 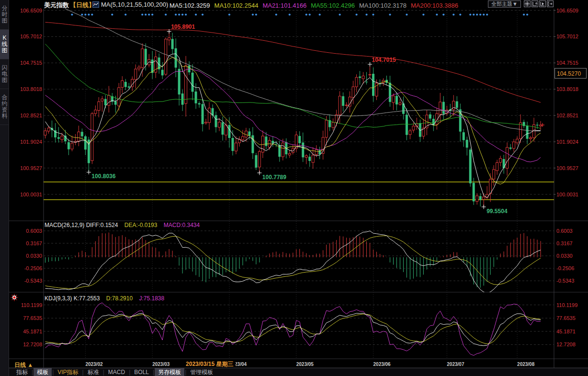 I want to click on ma-value-5: MA200:103.3886, so click(x=435, y=6).